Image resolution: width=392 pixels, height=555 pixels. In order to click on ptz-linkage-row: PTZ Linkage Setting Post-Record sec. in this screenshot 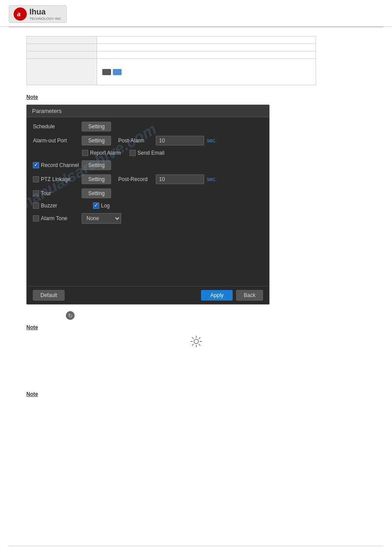, I will do `click(148, 179)`.